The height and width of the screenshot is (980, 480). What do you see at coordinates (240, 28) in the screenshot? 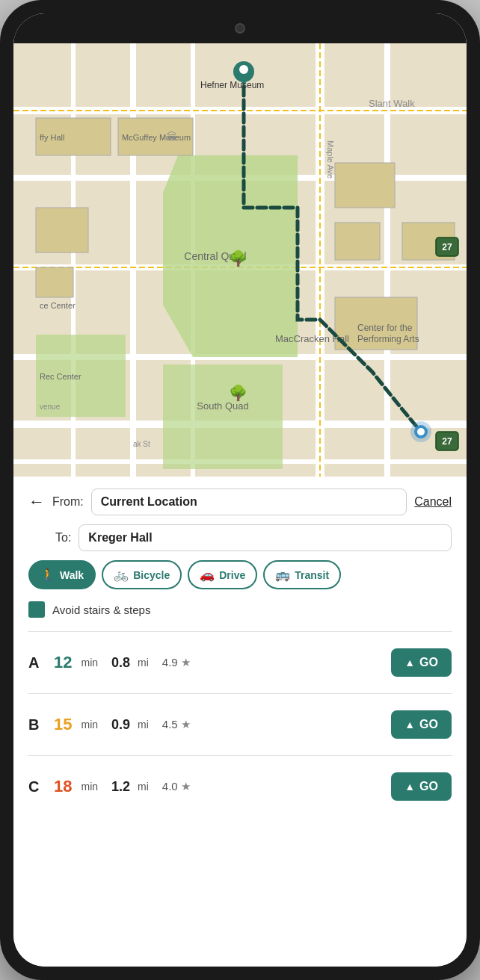
I see `camera-notch` at bounding box center [240, 28].